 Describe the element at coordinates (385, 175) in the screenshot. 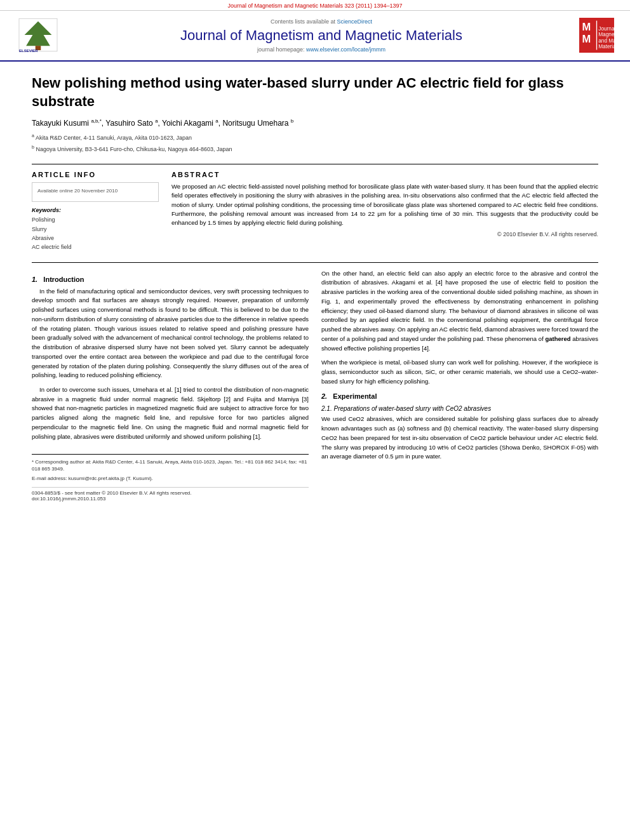

I see `abstract-header: ABSTRACT` at that location.